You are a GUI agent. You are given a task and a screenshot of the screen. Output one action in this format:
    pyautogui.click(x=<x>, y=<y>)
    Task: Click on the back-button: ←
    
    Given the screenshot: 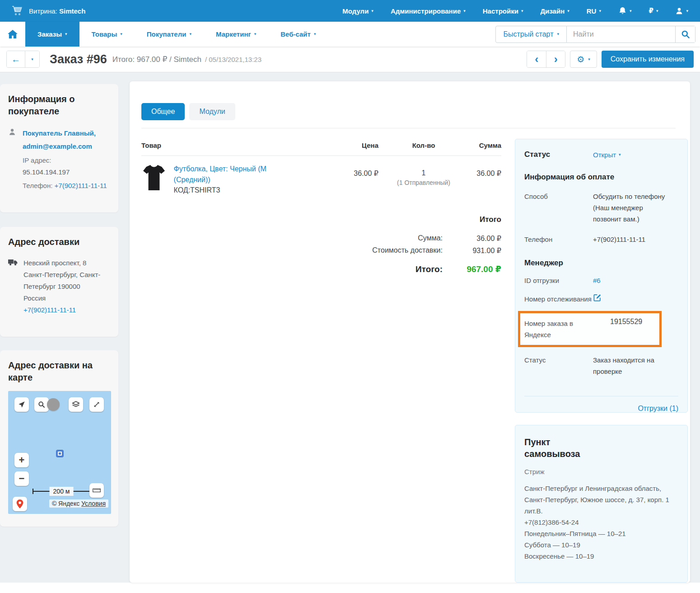 What is the action you would take?
    pyautogui.click(x=16, y=59)
    